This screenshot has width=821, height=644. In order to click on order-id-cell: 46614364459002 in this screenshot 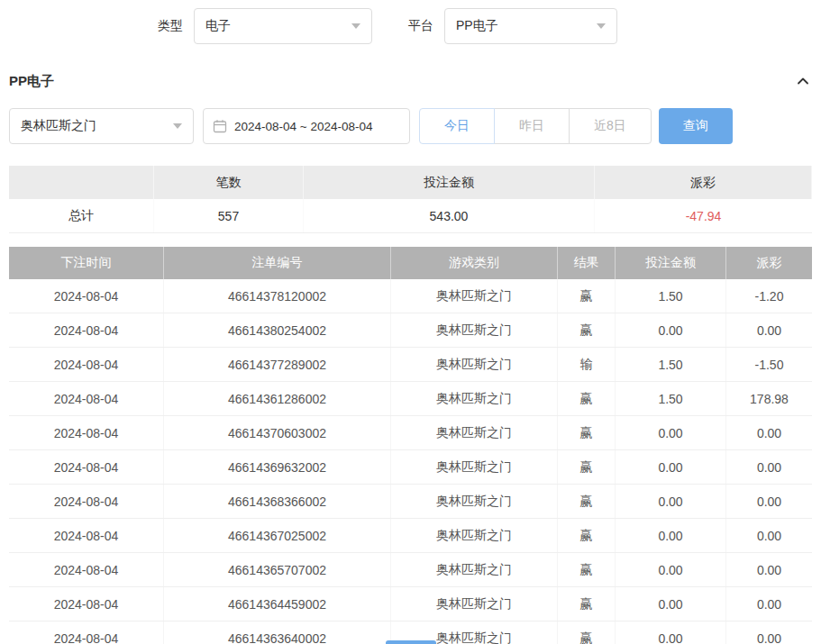, I will do `click(278, 603)`.